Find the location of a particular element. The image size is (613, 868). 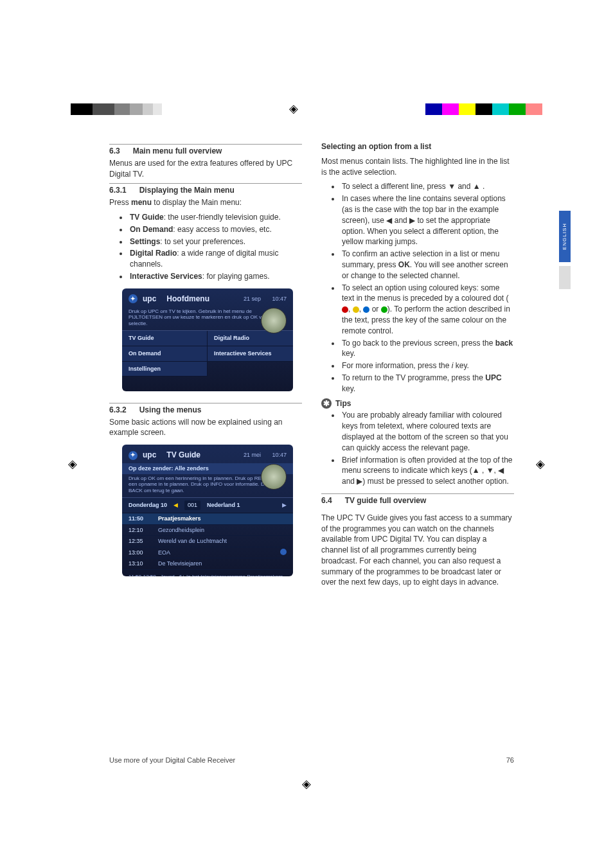

list-item: Settings: to set your preferences. is located at coordinates (215, 242).